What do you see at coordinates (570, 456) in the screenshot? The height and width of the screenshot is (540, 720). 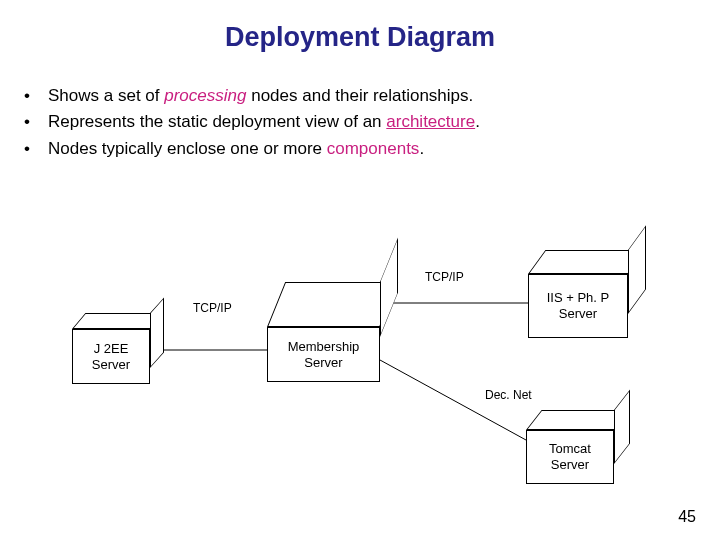 I see `node-label: TomcatServer` at bounding box center [570, 456].